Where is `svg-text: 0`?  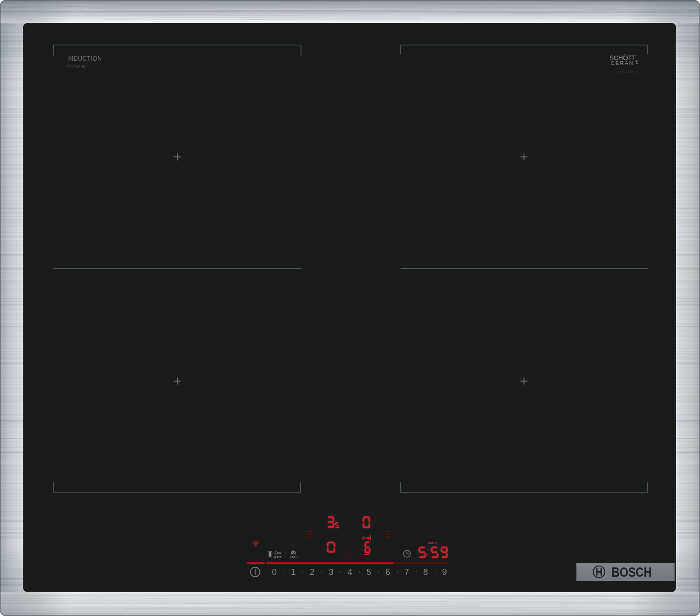
svg-text: 0 is located at coordinates (274, 572).